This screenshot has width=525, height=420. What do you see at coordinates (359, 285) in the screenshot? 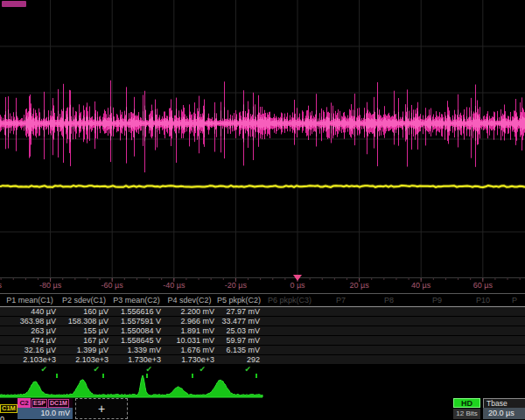
I see `time-axis-label: 20 µs` at bounding box center [359, 285].